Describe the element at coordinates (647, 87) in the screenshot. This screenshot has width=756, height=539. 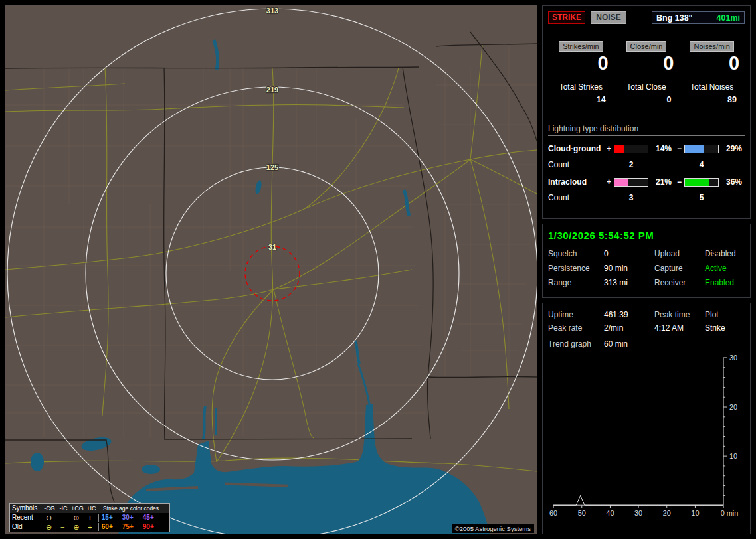
I see `total-close-label: Total Close` at that location.